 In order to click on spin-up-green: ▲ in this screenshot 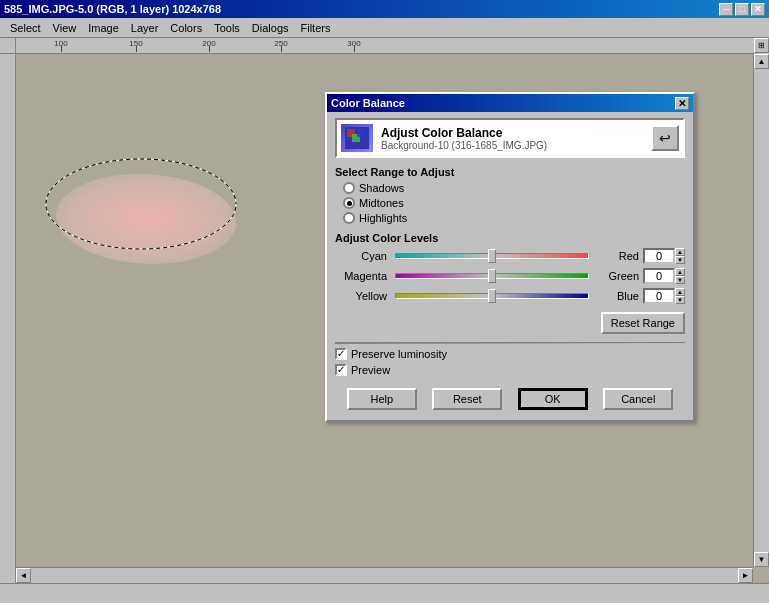, I will do `click(680, 272)`.